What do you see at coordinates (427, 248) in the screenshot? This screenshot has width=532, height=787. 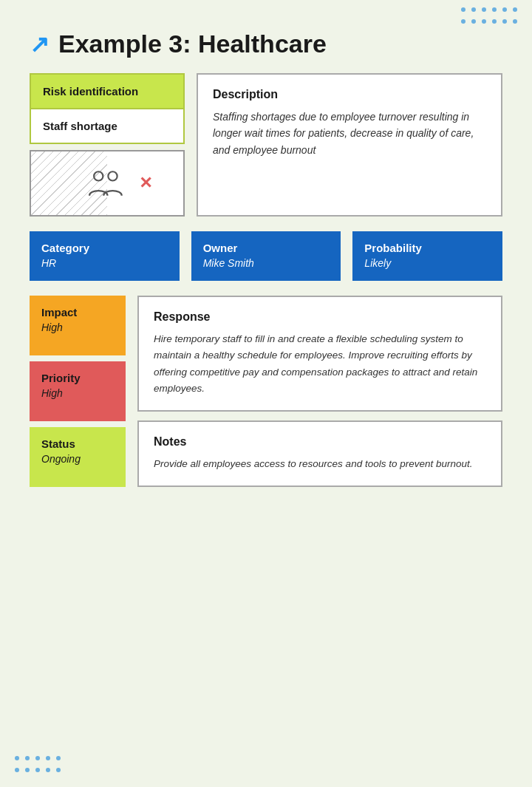 I see `probability-label: Probability` at bounding box center [427, 248].